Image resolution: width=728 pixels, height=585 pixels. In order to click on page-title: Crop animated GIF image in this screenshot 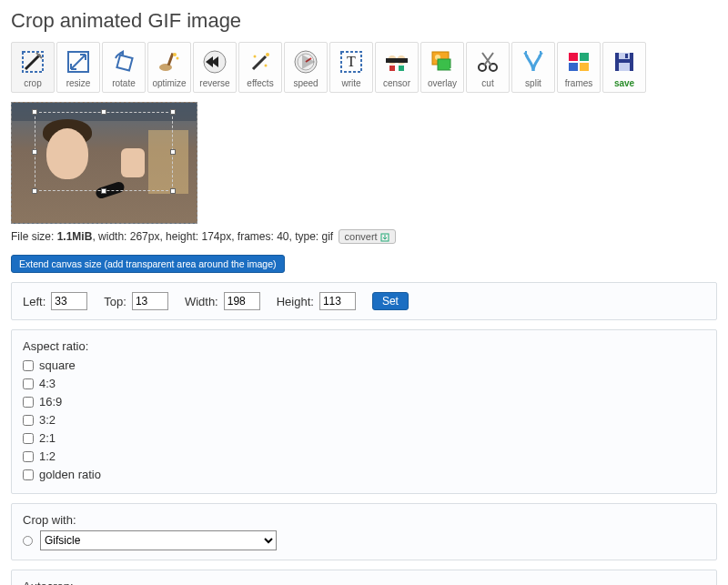, I will do `click(364, 21)`.